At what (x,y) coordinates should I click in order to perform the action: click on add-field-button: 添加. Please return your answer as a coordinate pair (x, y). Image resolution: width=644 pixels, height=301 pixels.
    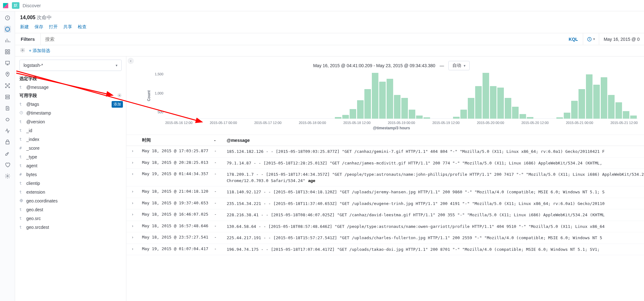
    Looking at the image, I should click on (117, 104).